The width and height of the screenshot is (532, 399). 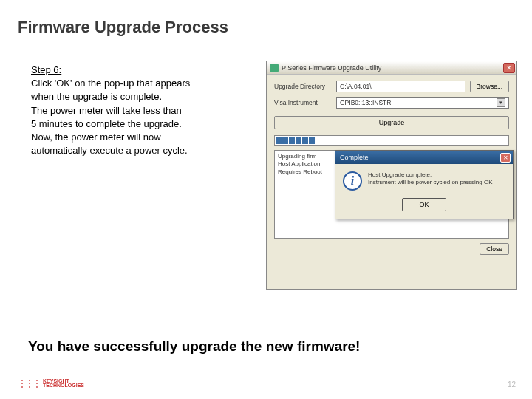 What do you see at coordinates (392, 68) in the screenshot?
I see `titlebar: P Series Firmware Upgrade Utility ✕` at bounding box center [392, 68].